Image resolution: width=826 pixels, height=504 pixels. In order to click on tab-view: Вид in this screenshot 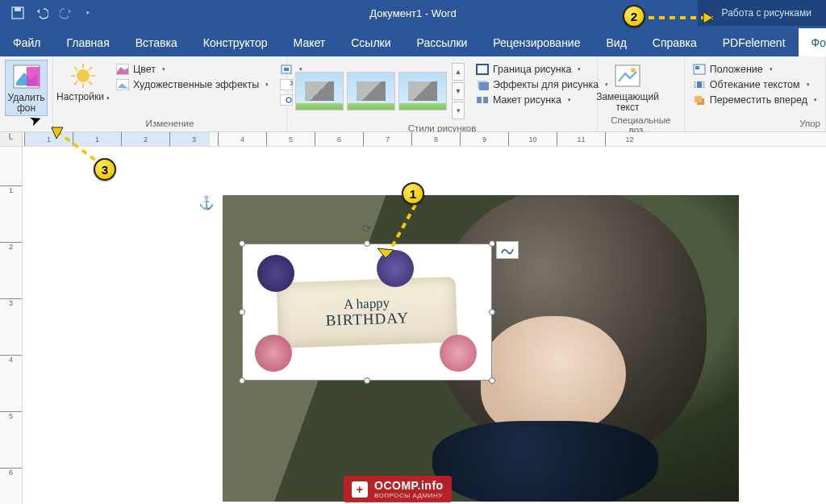, I will do `click(616, 42)`.